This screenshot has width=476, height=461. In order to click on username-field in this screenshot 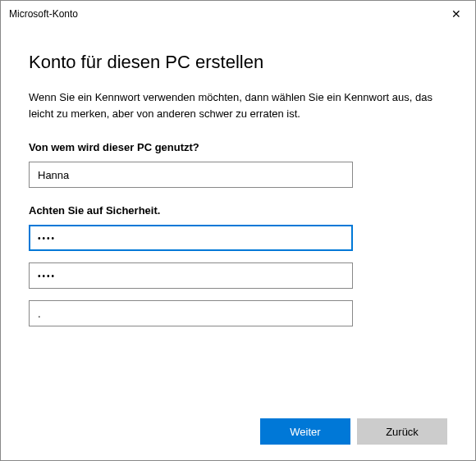, I will do `click(190, 176)`.